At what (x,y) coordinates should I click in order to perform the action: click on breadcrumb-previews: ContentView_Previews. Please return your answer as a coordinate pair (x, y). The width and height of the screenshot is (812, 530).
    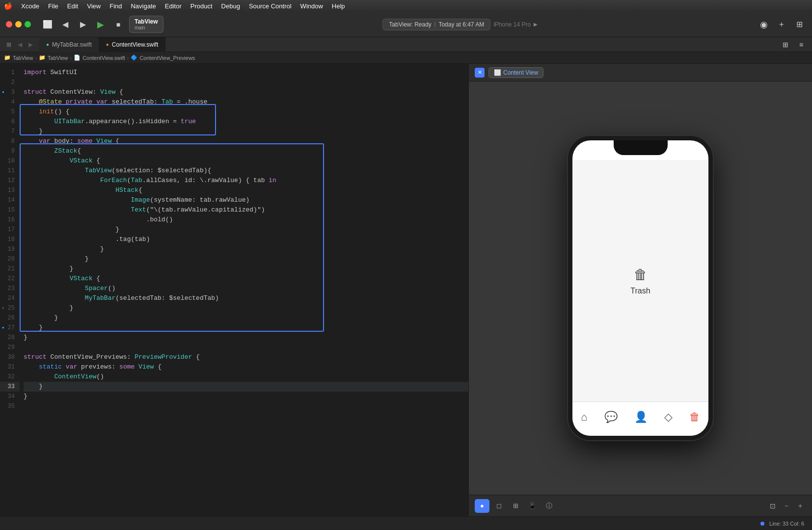
    Looking at the image, I should click on (167, 58).